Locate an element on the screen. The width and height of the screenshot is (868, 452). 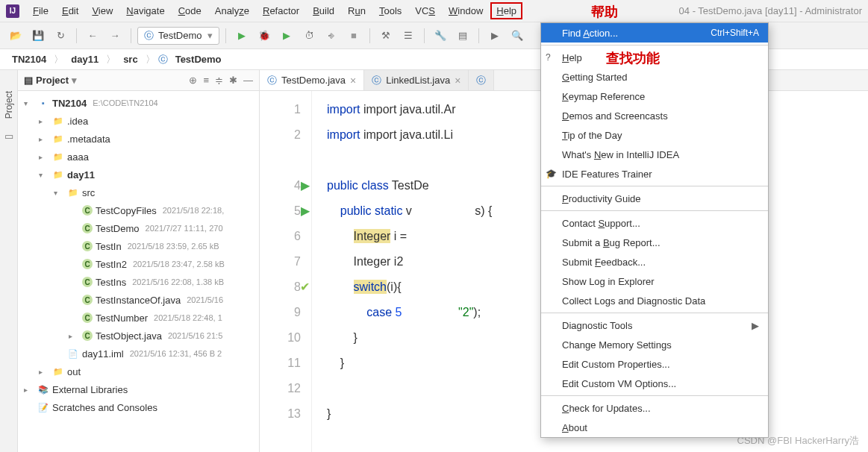
back-icon: ← is located at coordinates (93, 36).